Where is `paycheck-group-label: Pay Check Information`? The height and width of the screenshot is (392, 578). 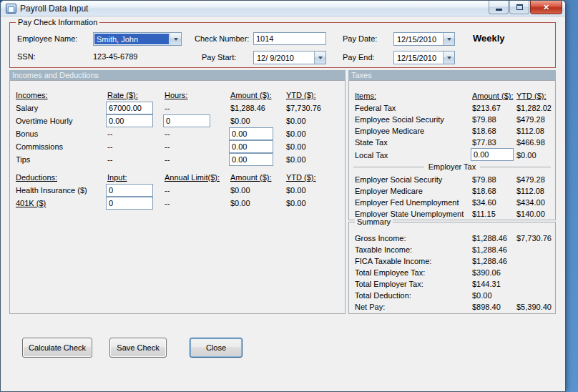 paycheck-group-label: Pay Check Information is located at coordinates (57, 22).